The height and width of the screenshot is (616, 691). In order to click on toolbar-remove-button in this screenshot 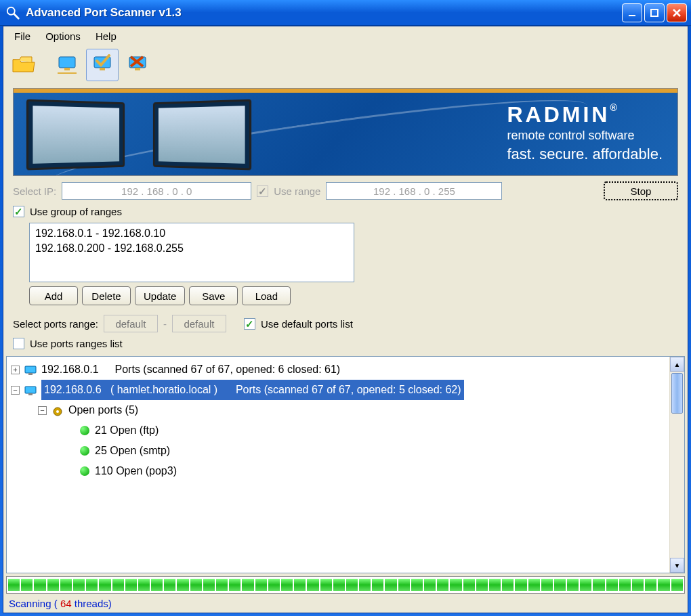, I will do `click(138, 65)`.